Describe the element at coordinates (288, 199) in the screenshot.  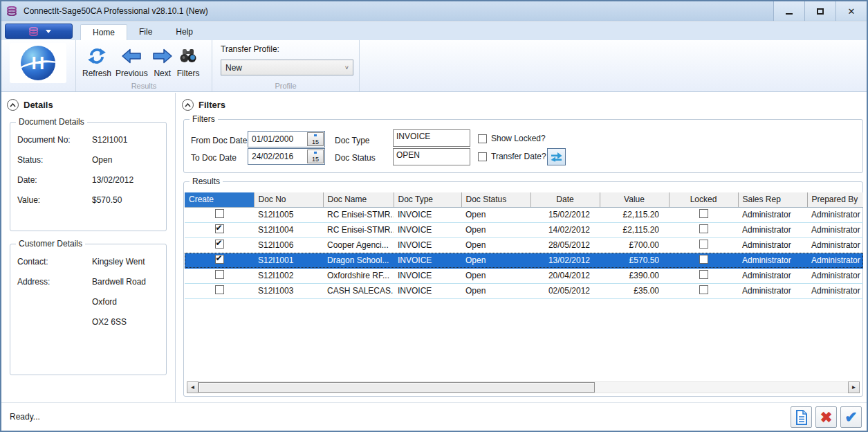
I see `column-header-doc-no: Doc No` at that location.